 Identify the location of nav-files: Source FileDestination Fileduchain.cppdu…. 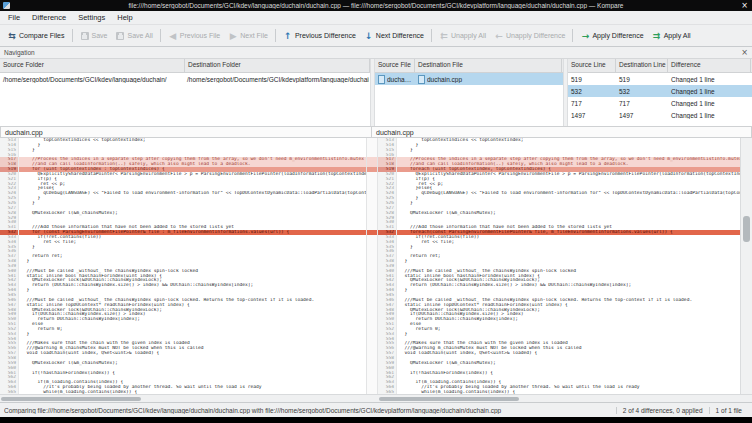
(469, 92).